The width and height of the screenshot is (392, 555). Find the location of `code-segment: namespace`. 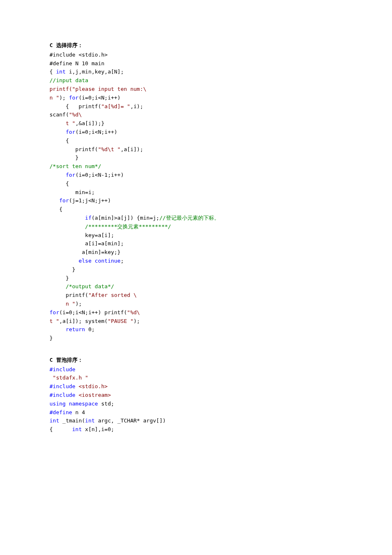

code-segment: namespace is located at coordinates (82, 404).